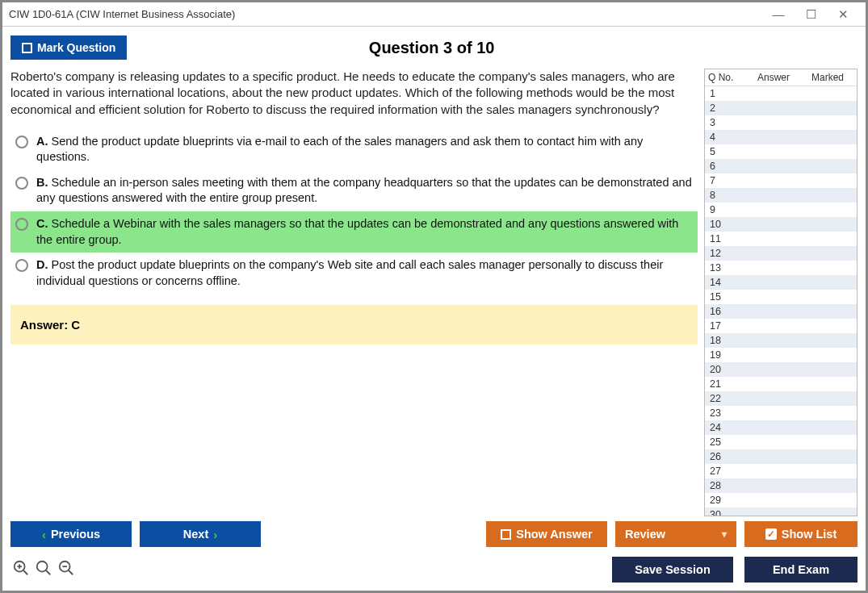 This screenshot has width=868, height=593. I want to click on list-body: 1234567891011121314151617181920212223242…, so click(781, 301).